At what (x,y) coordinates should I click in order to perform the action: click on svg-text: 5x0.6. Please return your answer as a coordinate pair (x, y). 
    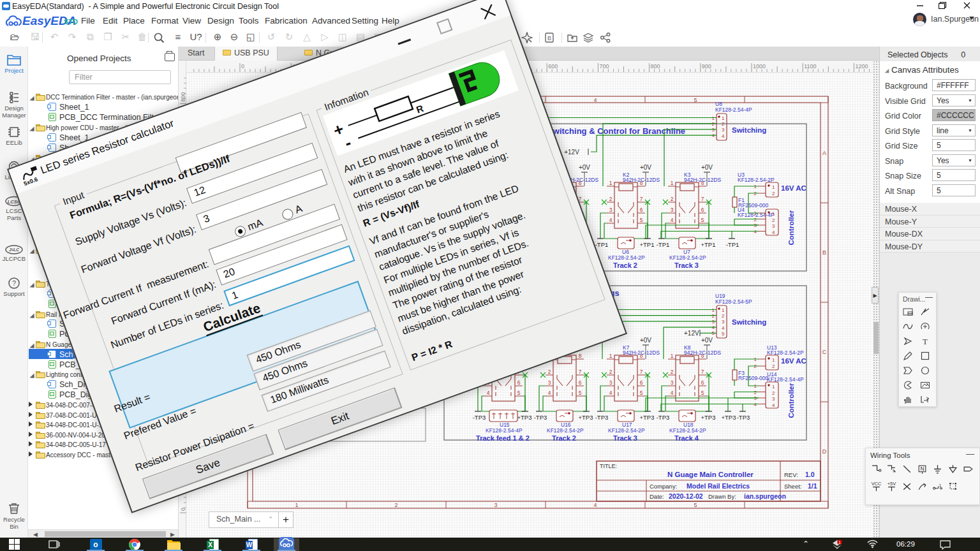
    Looking at the image, I should click on (31, 181).